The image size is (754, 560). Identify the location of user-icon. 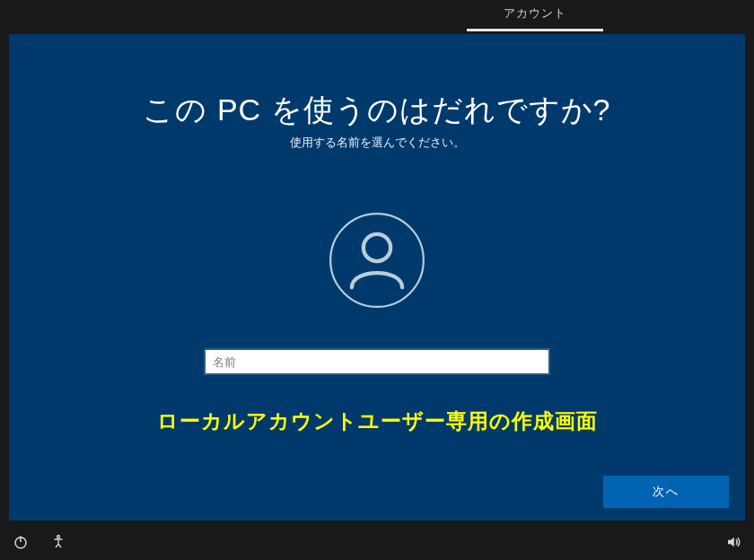
(377, 260).